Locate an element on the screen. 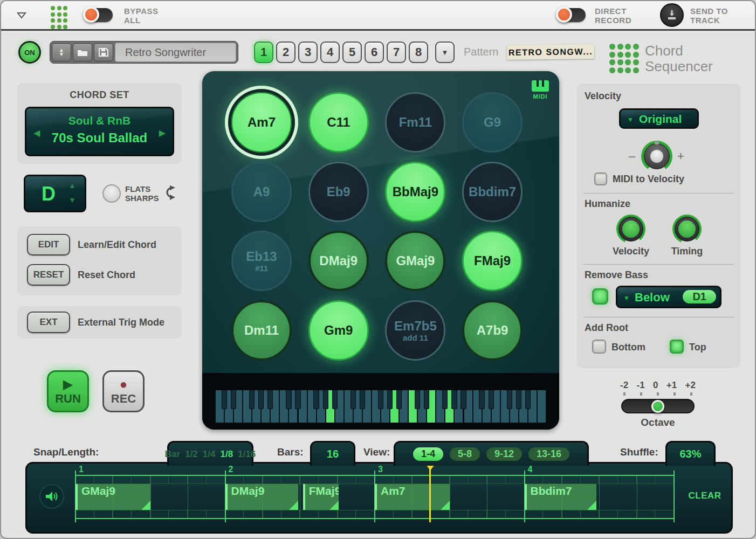  chord-pad-bbdim7: Bbdim7 is located at coordinates (492, 192).